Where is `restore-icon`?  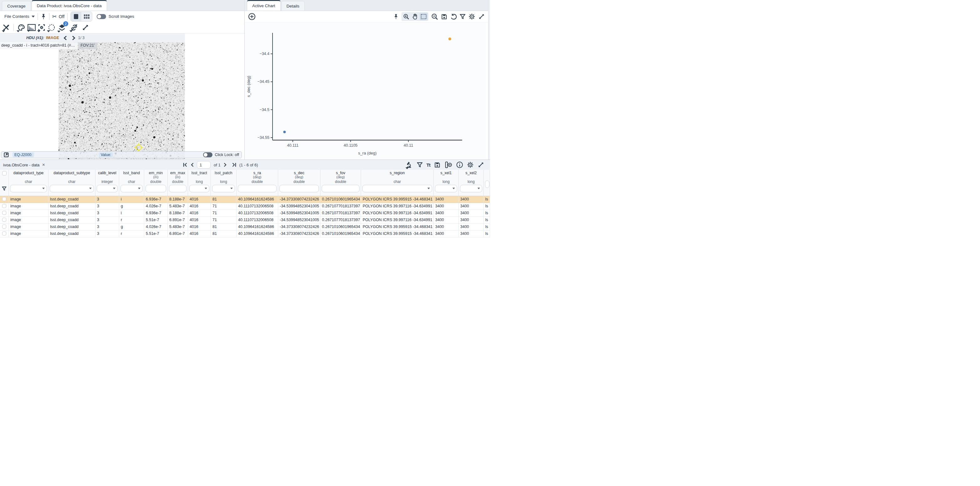 restore-icon is located at coordinates (453, 17).